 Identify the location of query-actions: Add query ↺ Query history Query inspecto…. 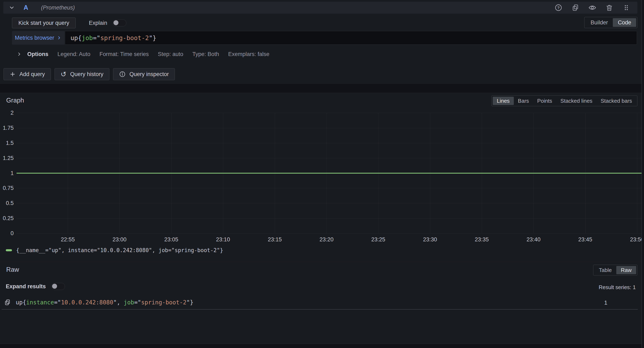
(89, 74).